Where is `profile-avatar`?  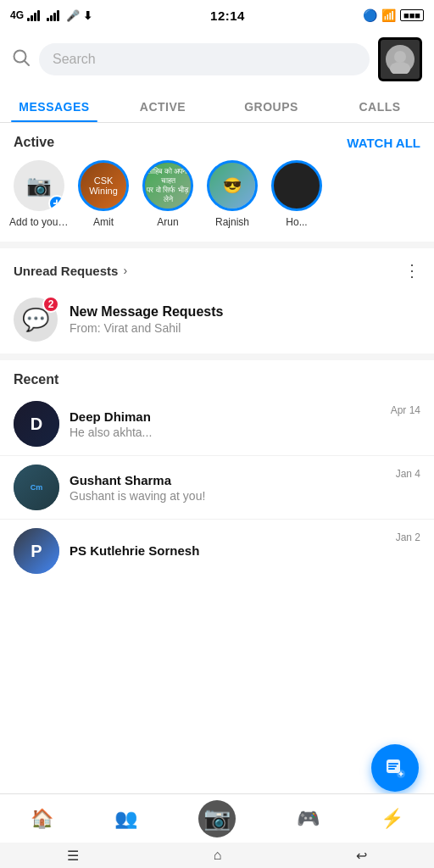
profile-avatar is located at coordinates (400, 59).